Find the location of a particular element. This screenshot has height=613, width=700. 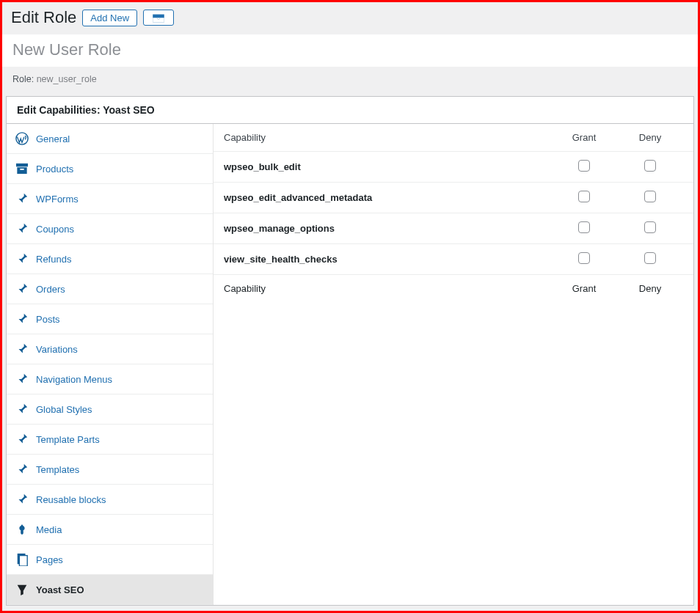

role-slug-label: Role: is located at coordinates (23, 79).